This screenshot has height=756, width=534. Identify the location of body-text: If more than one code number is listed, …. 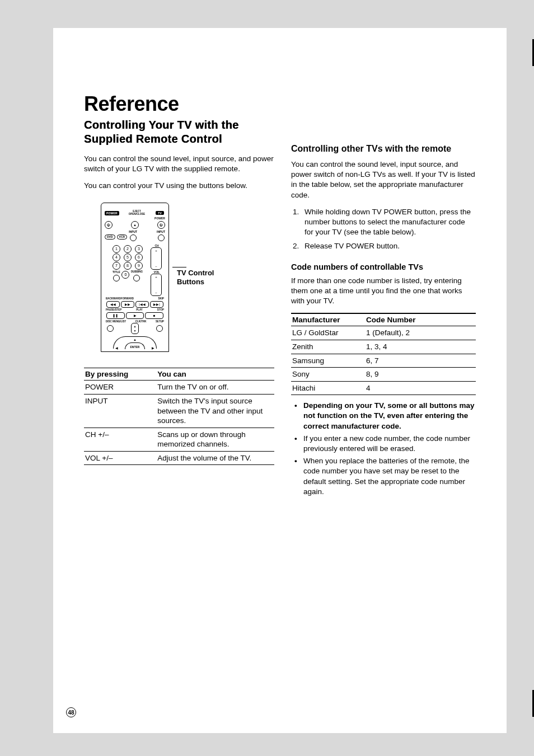
(383, 291).